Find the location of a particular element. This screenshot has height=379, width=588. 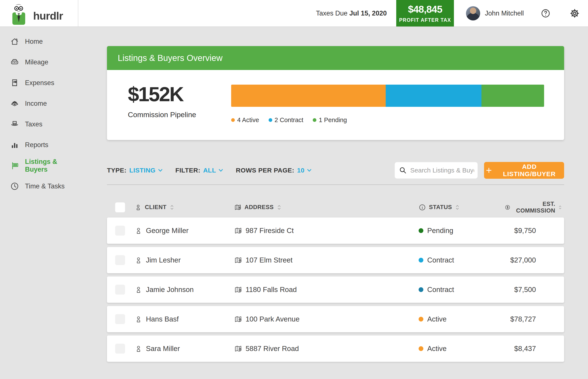

profit-amount: $48,845 is located at coordinates (425, 9).